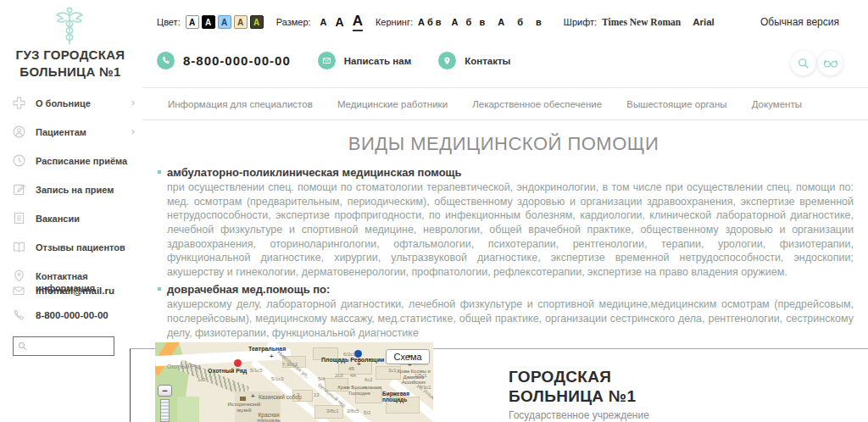  Describe the element at coordinates (364, 61) in the screenshot. I see `write-us-link: Написать нам` at that location.